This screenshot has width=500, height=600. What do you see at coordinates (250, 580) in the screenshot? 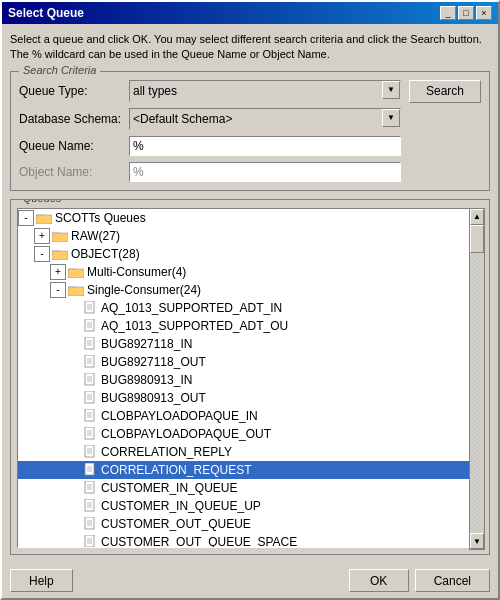
I see `bottom-bar: Help OK Cancel` at bounding box center [250, 580].